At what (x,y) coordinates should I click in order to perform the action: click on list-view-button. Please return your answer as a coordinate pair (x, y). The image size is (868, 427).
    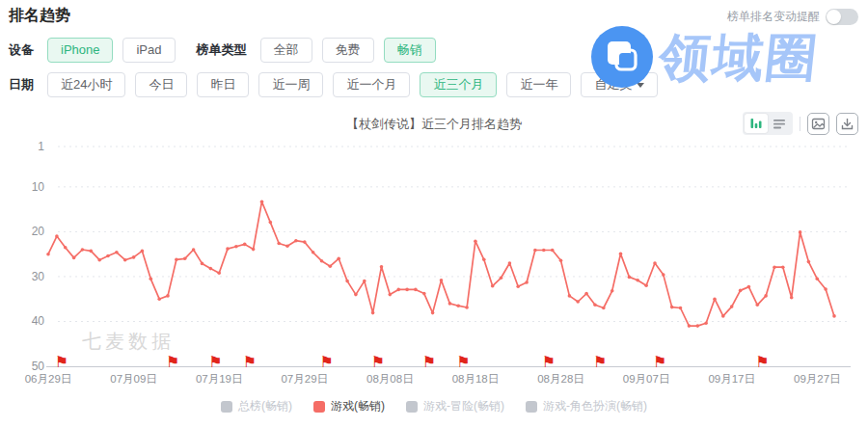
    Looking at the image, I should click on (779, 123).